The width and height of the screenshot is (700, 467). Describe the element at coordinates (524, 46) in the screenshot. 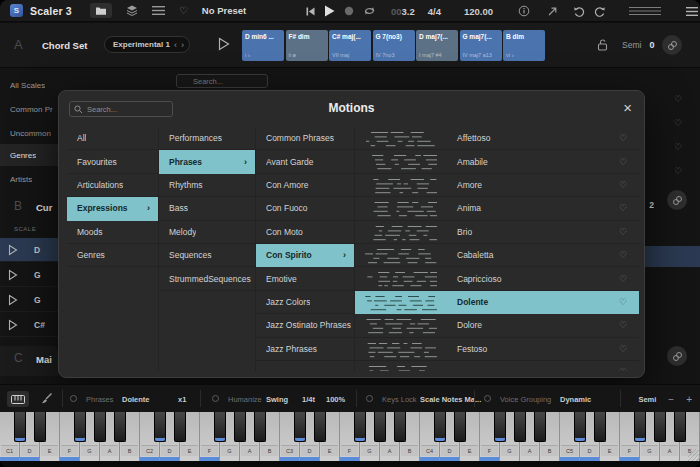

I see `chord-card: B dimvi ♭` at that location.